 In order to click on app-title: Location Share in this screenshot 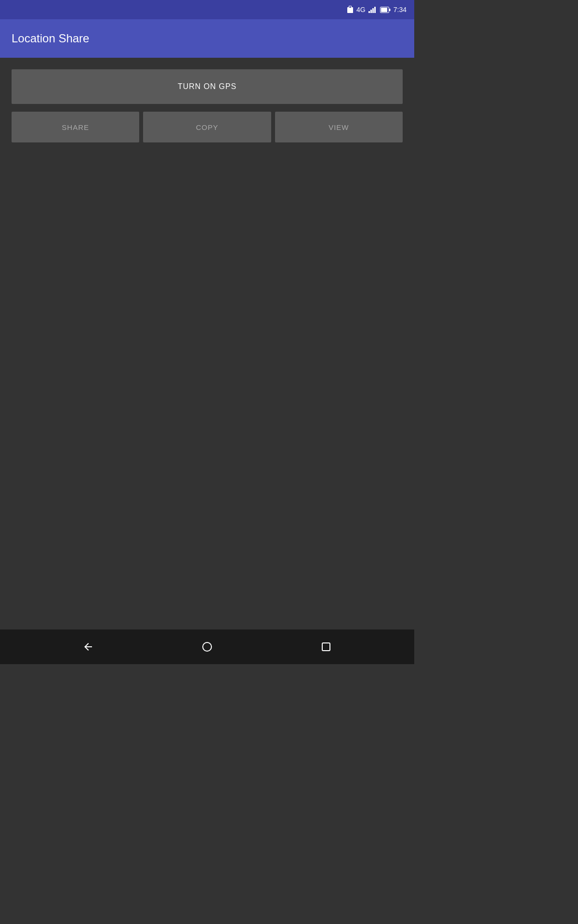, I will do `click(50, 38)`.